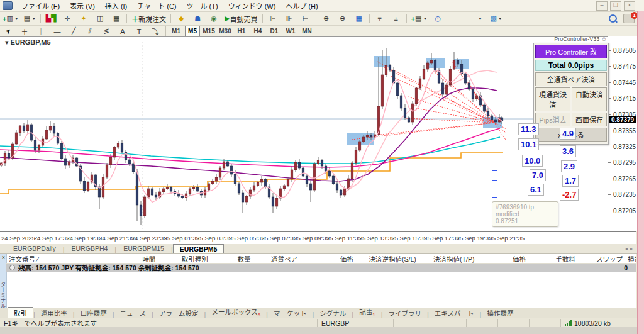 The height and width of the screenshot is (334, 644). I want to click on close-current-pair-button: 現通貨決済, so click(553, 99).